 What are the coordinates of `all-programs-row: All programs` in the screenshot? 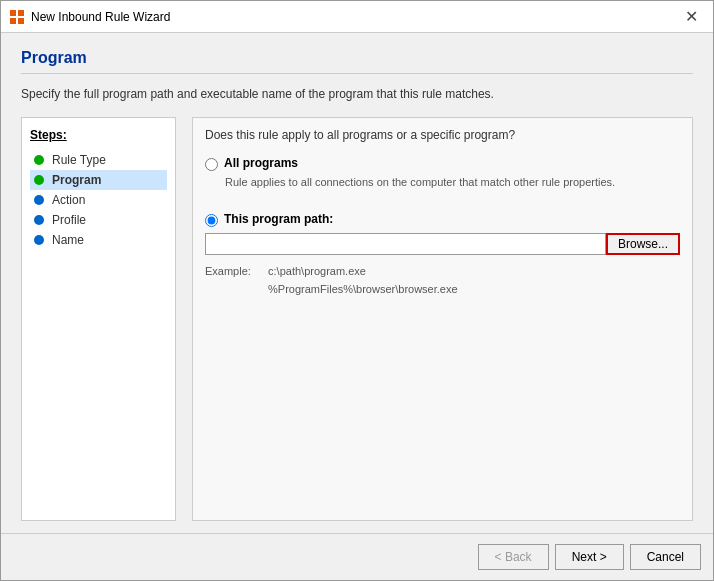 It's located at (442, 164).